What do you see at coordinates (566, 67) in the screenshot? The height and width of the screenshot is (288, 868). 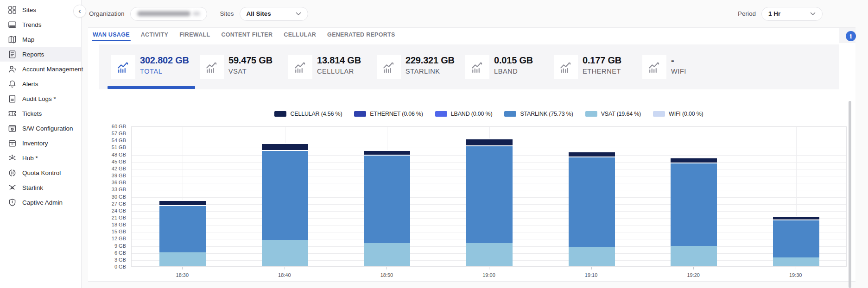 I see `usage-chart-icon` at bounding box center [566, 67].